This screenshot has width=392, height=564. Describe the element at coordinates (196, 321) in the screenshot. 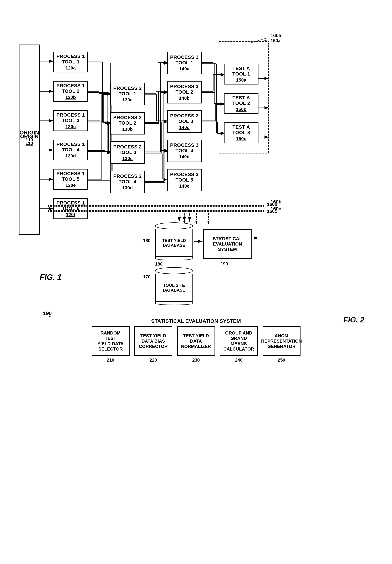

I see `stat-eval-outer-label: STATISTICAL EVALUATION SYSTEM` at that location.